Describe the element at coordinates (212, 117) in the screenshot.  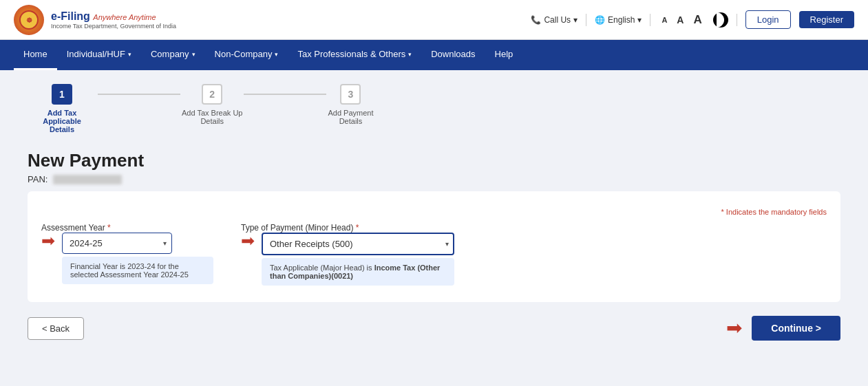
I see `step-2-label: Add Tax Break UpDetails` at that location.